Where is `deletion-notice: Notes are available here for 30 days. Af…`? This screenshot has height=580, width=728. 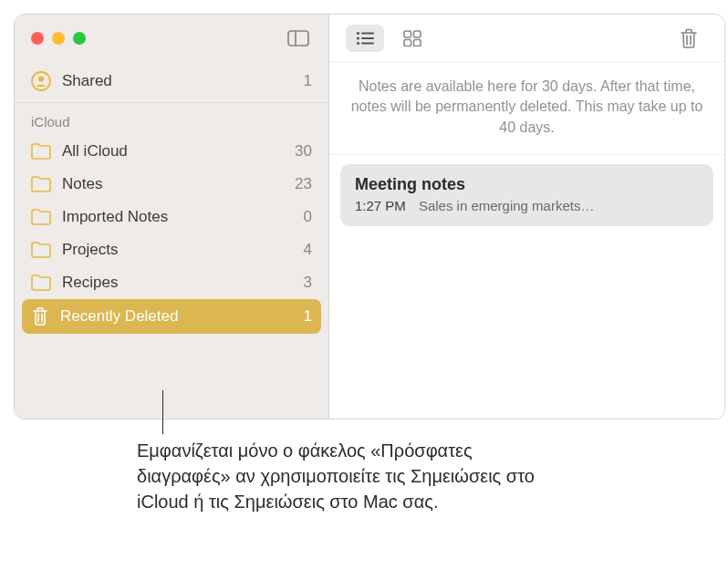
deletion-notice: Notes are available here for 30 days. Af… is located at coordinates (527, 109).